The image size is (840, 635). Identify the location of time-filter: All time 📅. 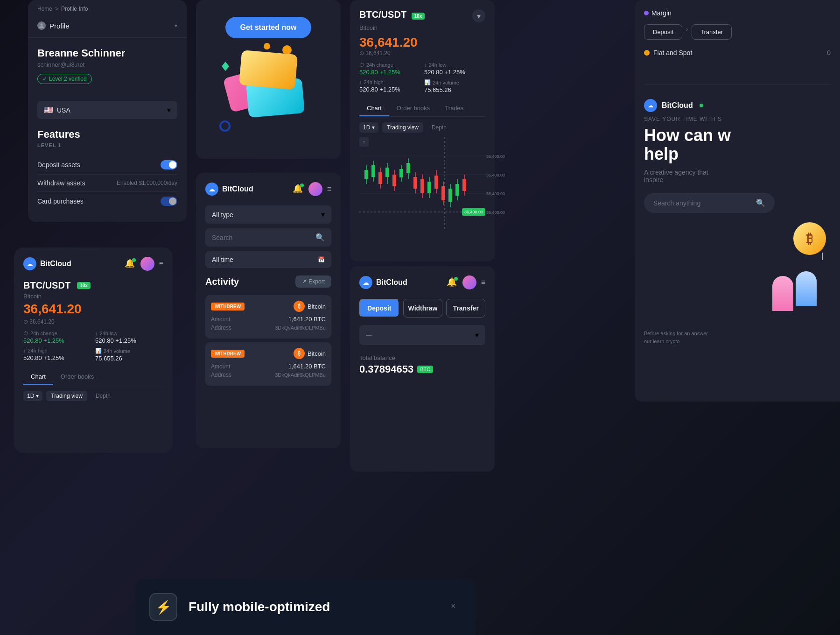
(268, 260).